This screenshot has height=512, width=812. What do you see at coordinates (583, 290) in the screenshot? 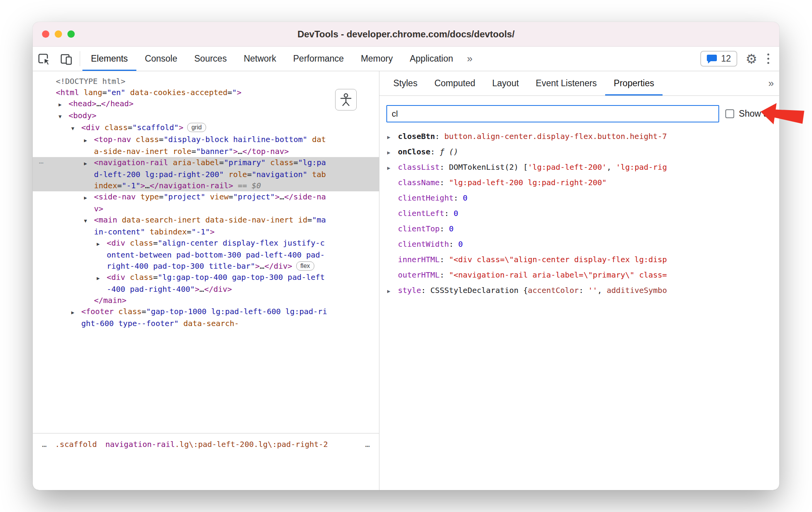
I see `property-row-style: ▶style: CSSStyleDeclaration {accentColor…` at bounding box center [583, 290].